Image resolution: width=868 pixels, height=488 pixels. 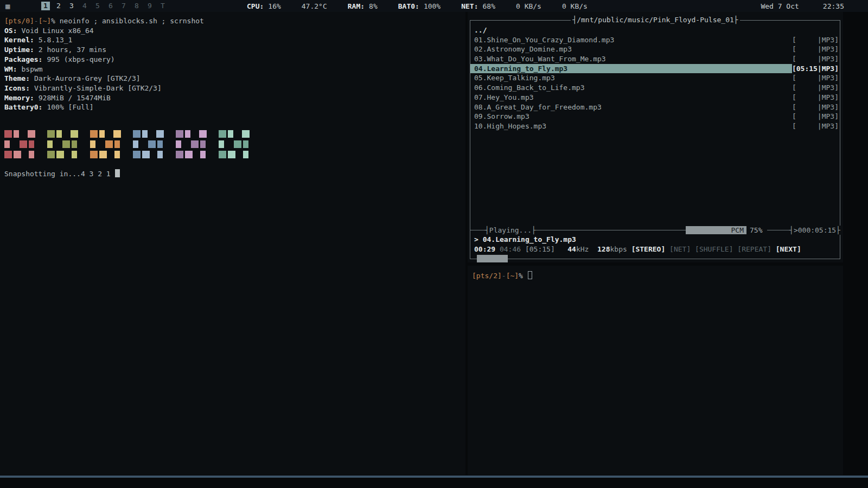 I want to click on track-meta: [05:15|MP3], so click(x=816, y=69).